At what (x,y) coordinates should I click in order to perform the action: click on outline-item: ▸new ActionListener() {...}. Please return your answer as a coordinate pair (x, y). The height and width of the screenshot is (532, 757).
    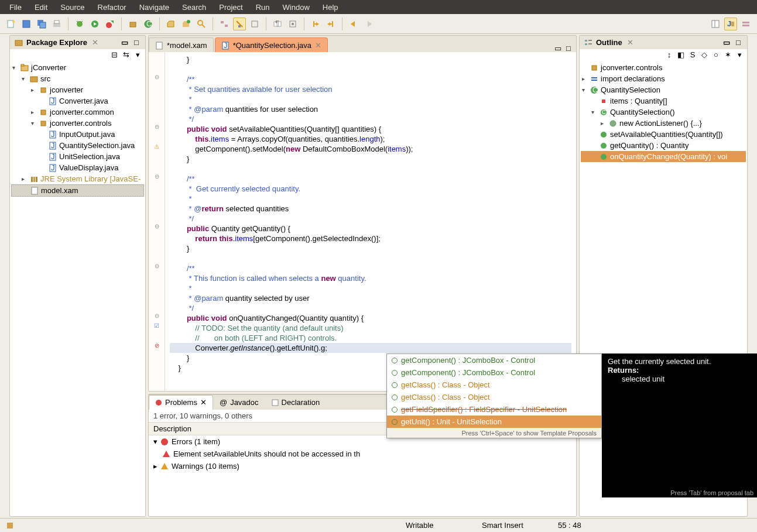
    Looking at the image, I should click on (663, 123).